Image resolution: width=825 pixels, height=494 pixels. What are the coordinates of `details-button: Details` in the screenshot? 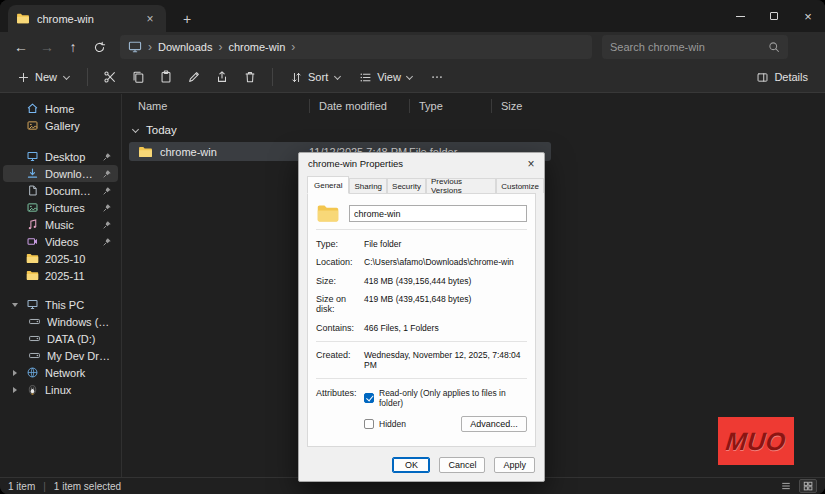 It's located at (782, 77).